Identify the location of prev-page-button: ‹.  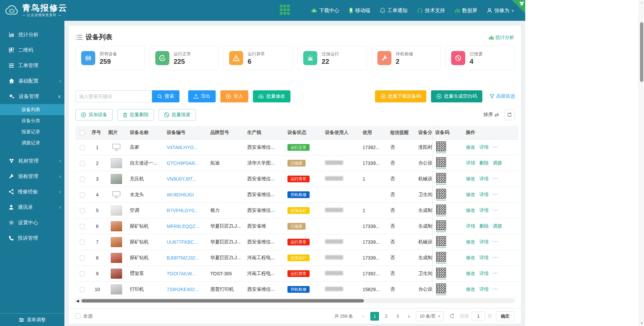
(363, 316).